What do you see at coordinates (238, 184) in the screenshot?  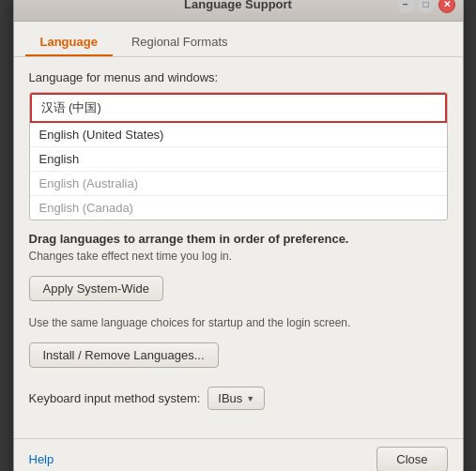 I see `list-item: English (Australia)` at bounding box center [238, 184].